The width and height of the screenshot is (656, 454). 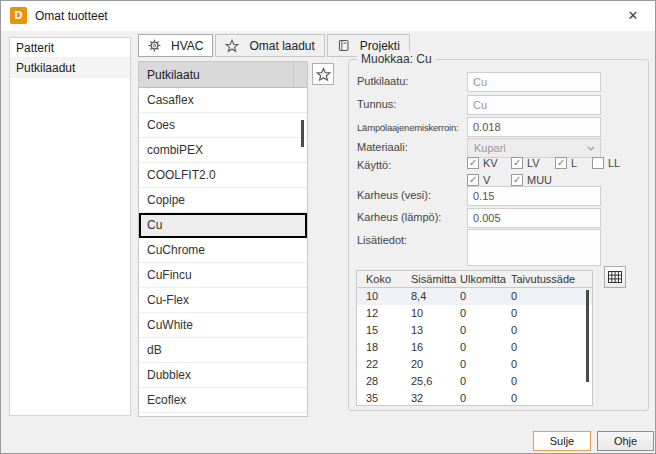 What do you see at coordinates (533, 163) in the screenshot?
I see `checkbox-lv: LV` at bounding box center [533, 163].